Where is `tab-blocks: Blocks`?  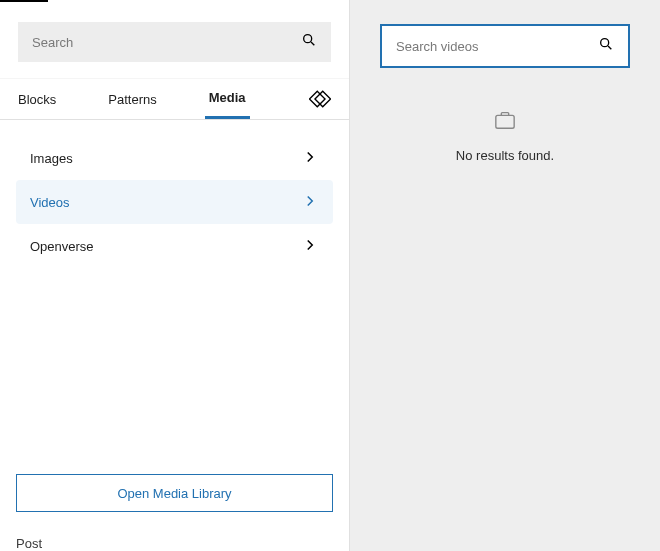
tab-blocks: Blocks is located at coordinates (37, 99).